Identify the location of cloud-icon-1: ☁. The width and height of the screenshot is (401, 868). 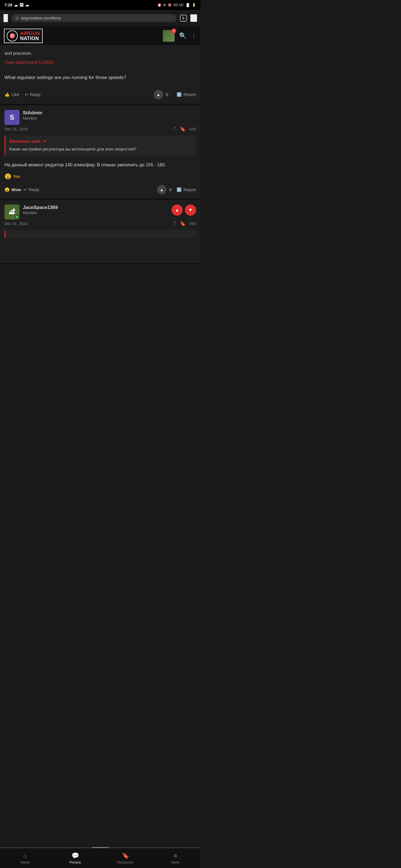
(16, 5).